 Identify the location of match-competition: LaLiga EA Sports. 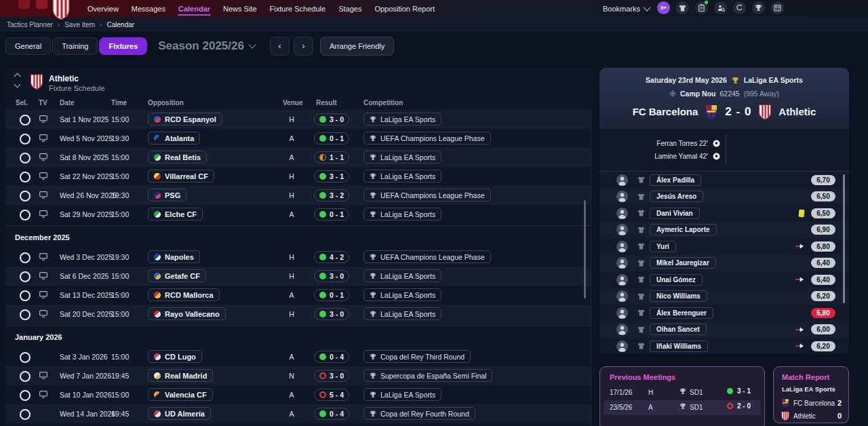
(773, 80).